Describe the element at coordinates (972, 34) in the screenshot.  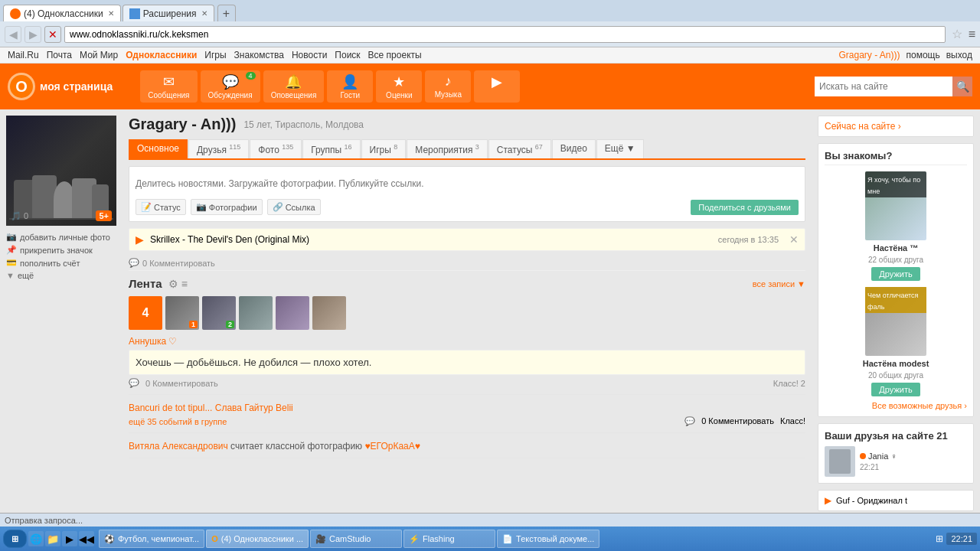
I see `menu-btn: ≡` at that location.